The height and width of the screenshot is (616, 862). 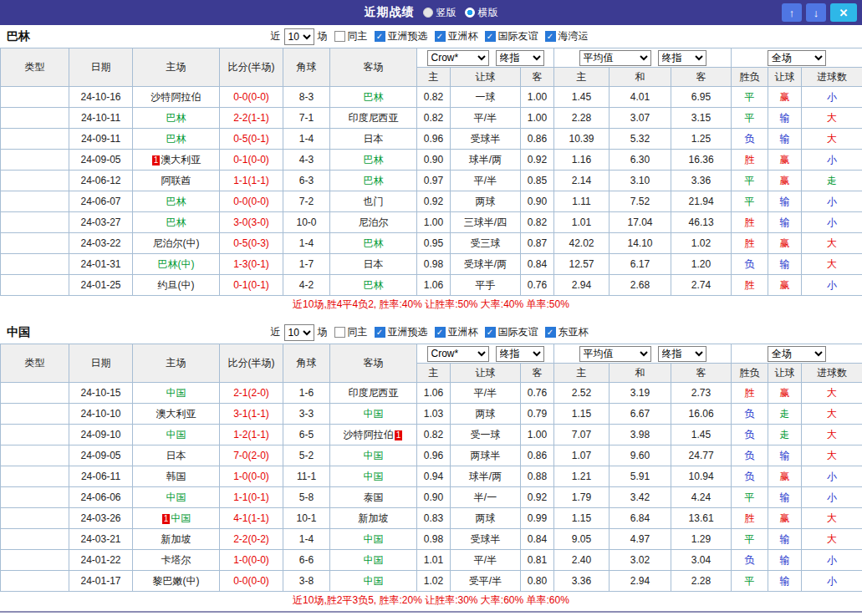 What do you see at coordinates (482, 13) in the screenshot?
I see `radio-horizontal-layout: 横版` at bounding box center [482, 13].